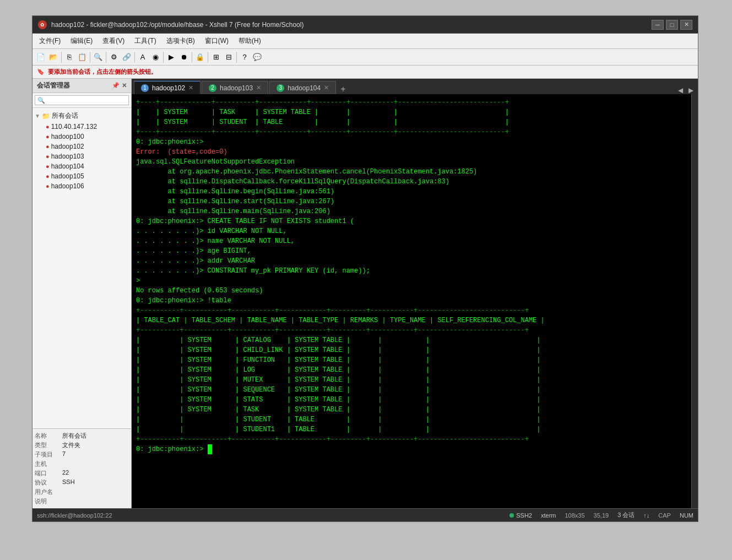 The height and width of the screenshot is (560, 732). What do you see at coordinates (87, 156) in the screenshot?
I see `tree-item-3: ● hadoop103` at bounding box center [87, 156].